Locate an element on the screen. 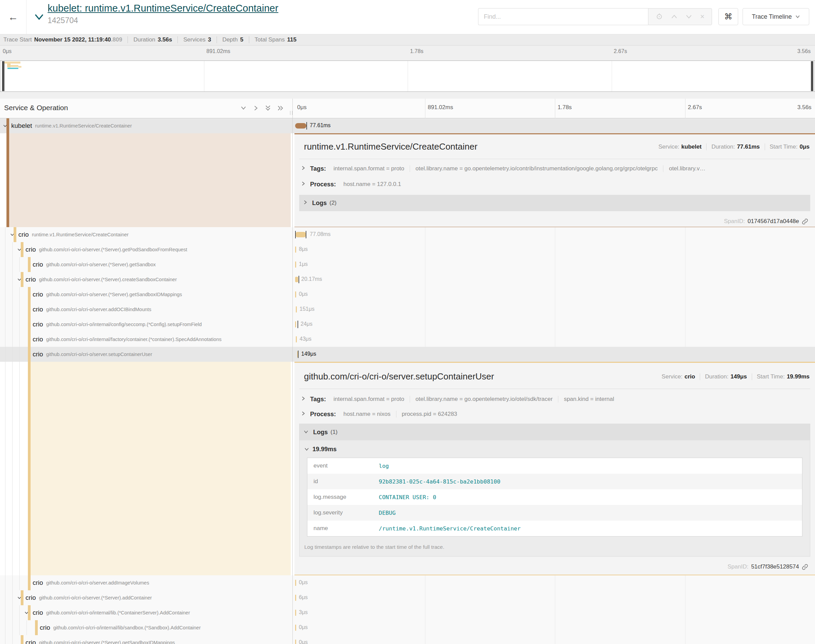  log-field-value: log is located at coordinates (384, 466).